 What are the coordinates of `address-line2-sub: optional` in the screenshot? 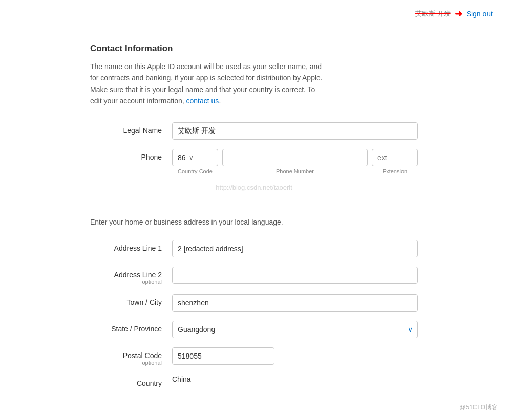 It's located at (152, 282).